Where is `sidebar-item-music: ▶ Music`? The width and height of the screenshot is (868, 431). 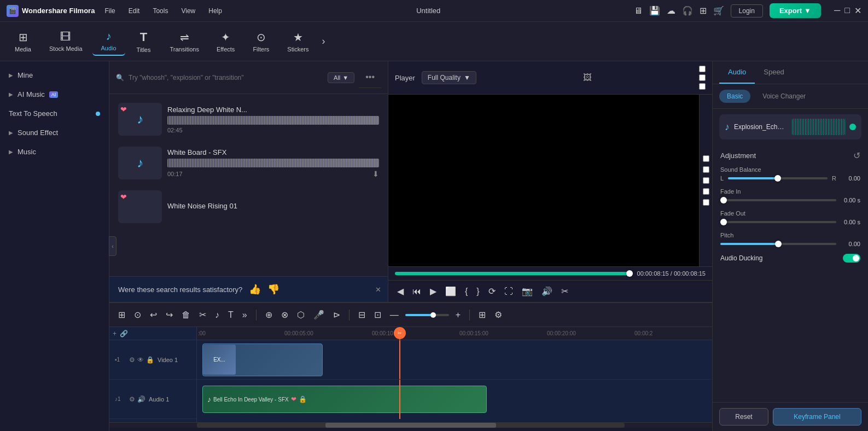 sidebar-item-music: ▶ Music is located at coordinates (55, 152).